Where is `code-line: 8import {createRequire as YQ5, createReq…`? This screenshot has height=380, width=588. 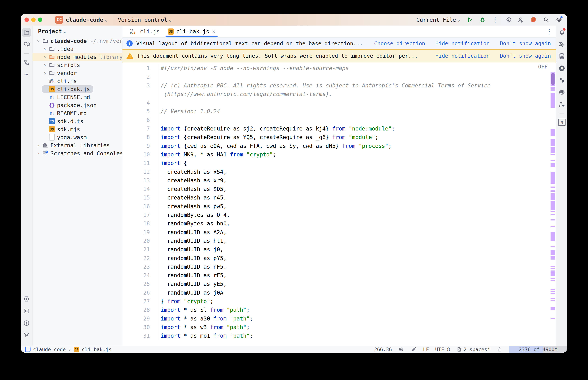
code-line: 8import {createRequire as YQ5, createReq… is located at coordinates (339, 137).